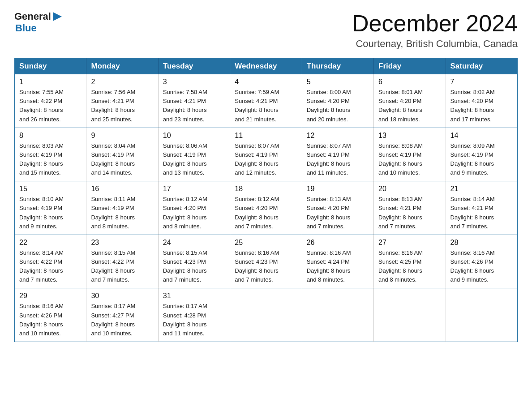 This screenshot has height=411, width=532. Describe the element at coordinates (338, 189) in the screenshot. I see `day-number: 19` at that location.